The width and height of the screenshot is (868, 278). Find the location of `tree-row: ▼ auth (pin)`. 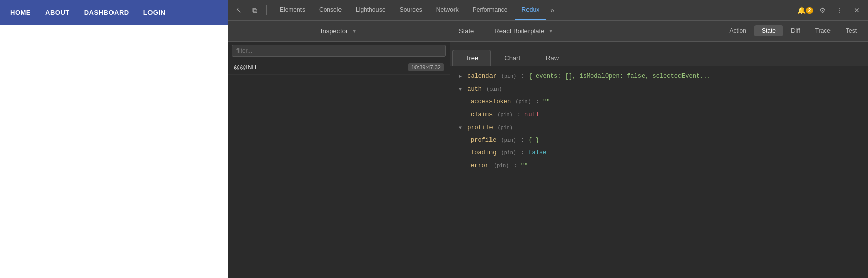

tree-row: ▼ auth (pin) is located at coordinates (659, 89).